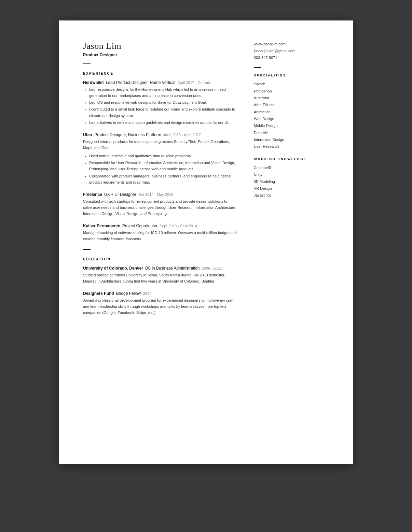  What do you see at coordinates (291, 174) in the screenshot?
I see `wk-unity: Unity` at bounding box center [291, 174].